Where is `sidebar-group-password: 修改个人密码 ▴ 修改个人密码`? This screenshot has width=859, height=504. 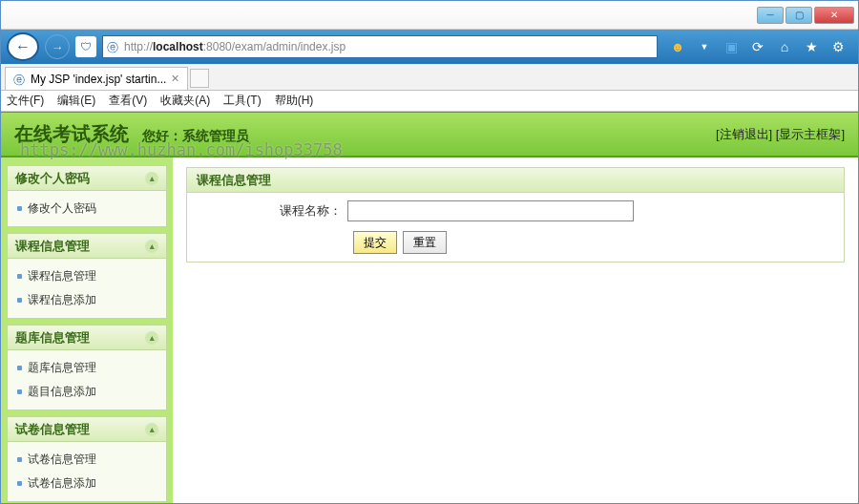 sidebar-group-password: 修改个人密码 ▴ 修改个人密码 is located at coordinates (87, 197).